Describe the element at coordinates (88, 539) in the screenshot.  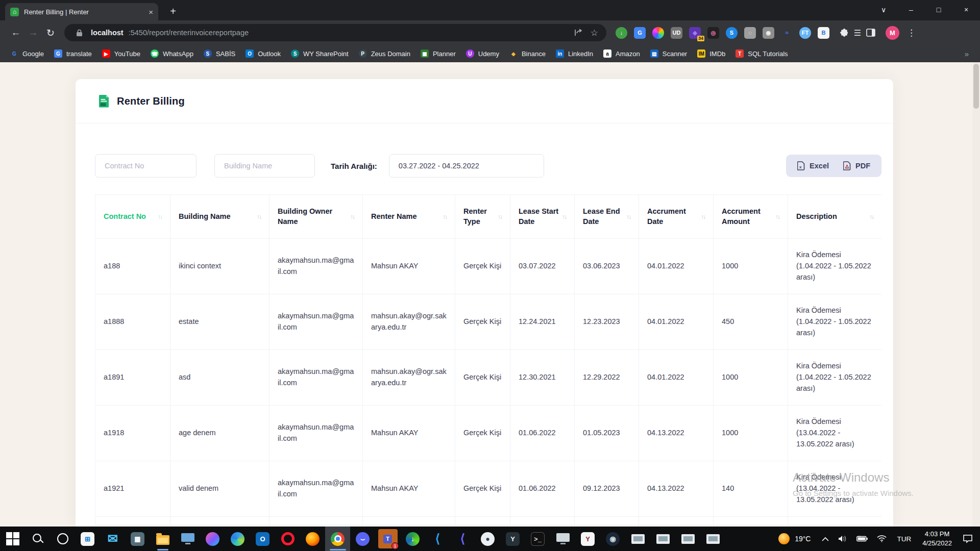
I see `taskbar-store-icon: ⊞` at that location.